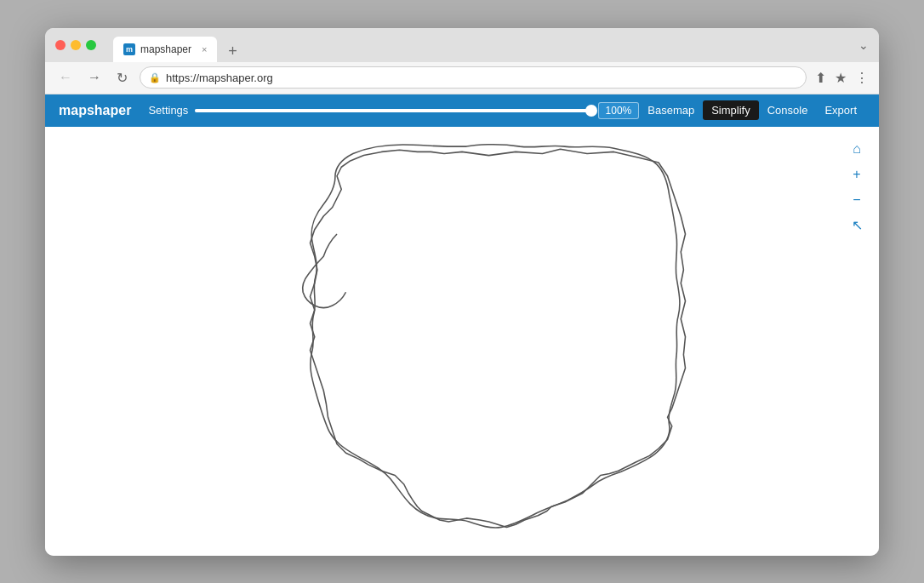  I want to click on pointer-icon: ↖, so click(858, 225).